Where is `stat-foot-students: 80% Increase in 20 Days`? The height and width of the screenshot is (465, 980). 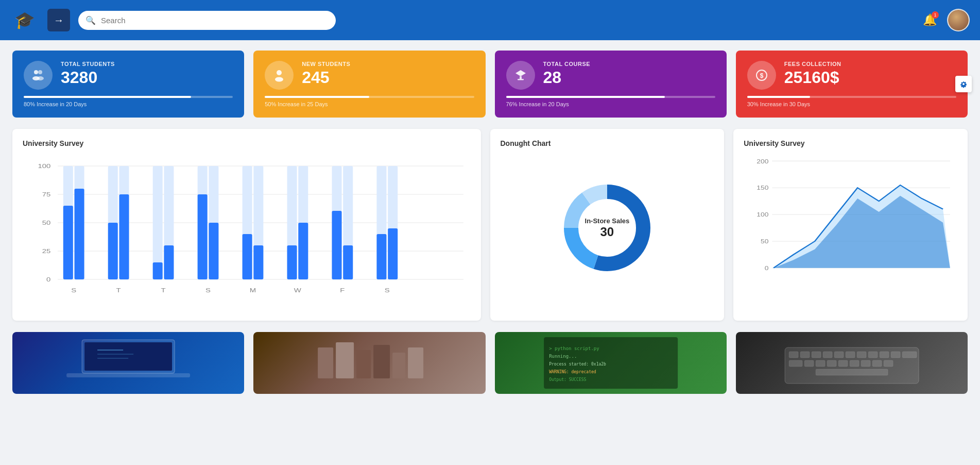 stat-foot-students: 80% Increase in 20 Days is located at coordinates (128, 104).